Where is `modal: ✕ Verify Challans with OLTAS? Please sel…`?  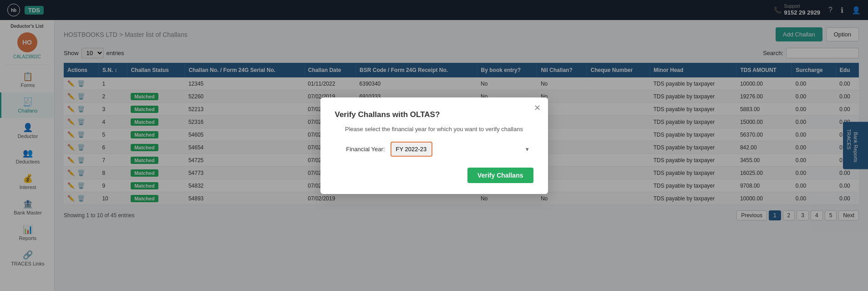
modal: ✕ Verify Challans with OLTAS? Please sel… is located at coordinates (434, 146).